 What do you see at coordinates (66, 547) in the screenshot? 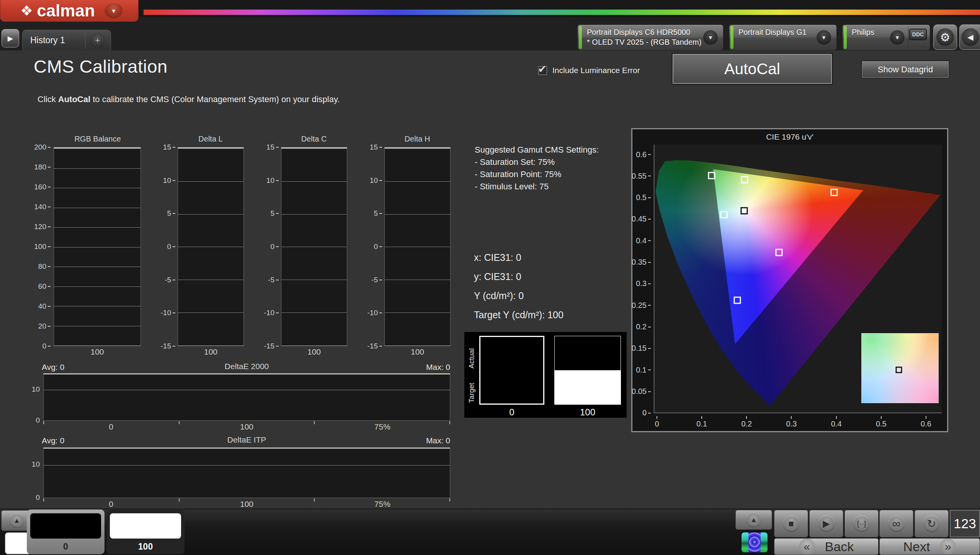
I see `pattern-tile-0-label: 0` at bounding box center [66, 547].